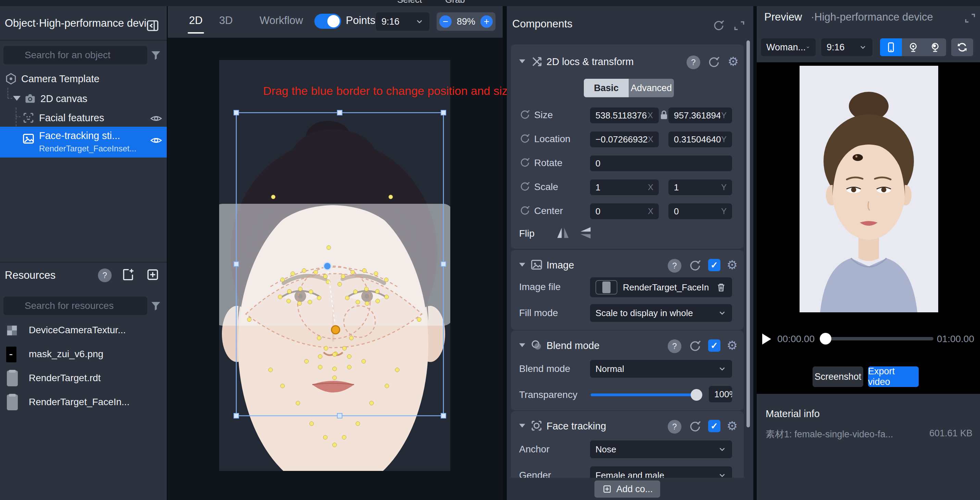 The image size is (980, 500). What do you see at coordinates (153, 275) in the screenshot?
I see `add-resource-icon` at bounding box center [153, 275].